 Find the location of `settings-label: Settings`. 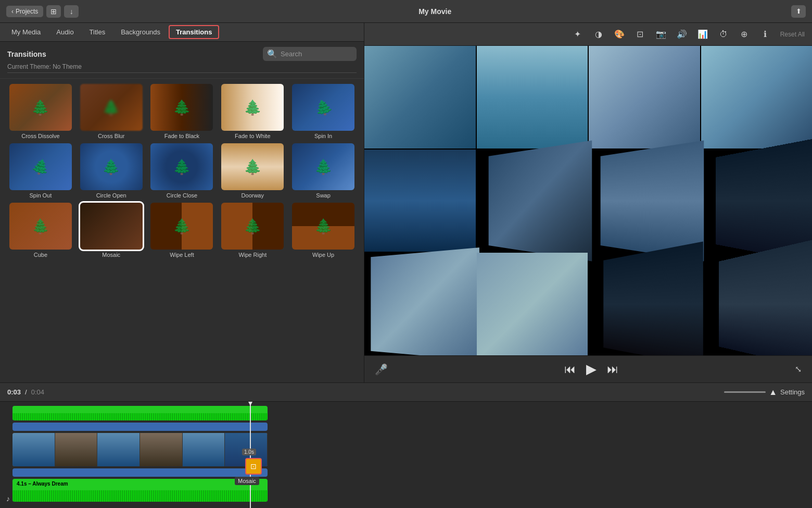

settings-label: Settings is located at coordinates (792, 392).